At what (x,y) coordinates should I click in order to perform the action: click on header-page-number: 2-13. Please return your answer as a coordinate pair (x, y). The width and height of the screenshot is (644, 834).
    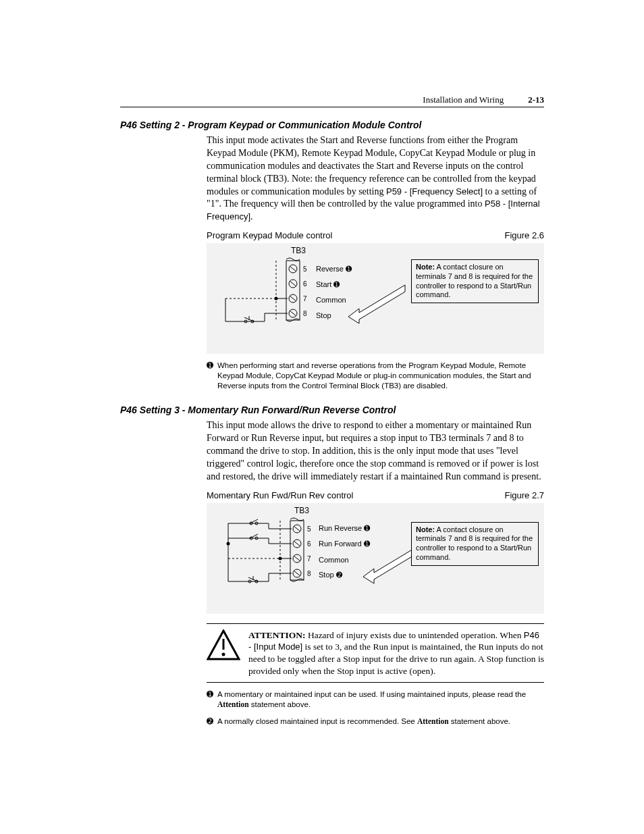
    Looking at the image, I should click on (536, 100).